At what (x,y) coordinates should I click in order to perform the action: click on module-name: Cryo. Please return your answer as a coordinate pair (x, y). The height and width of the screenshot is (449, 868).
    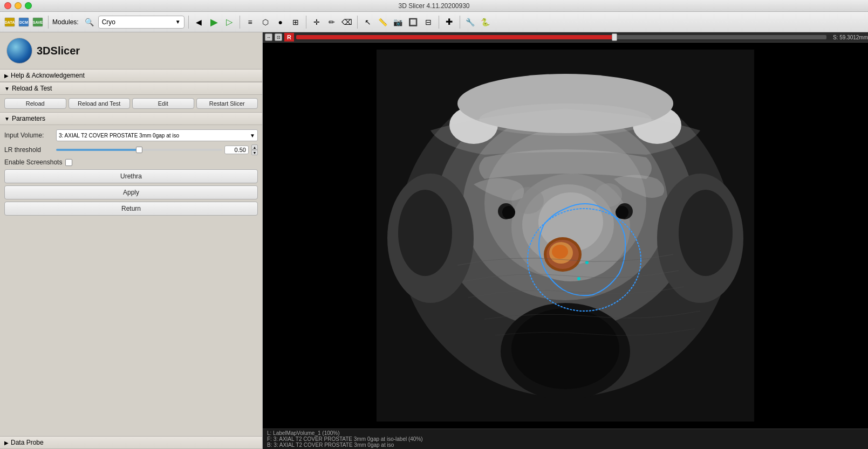
    Looking at the image, I should click on (109, 22).